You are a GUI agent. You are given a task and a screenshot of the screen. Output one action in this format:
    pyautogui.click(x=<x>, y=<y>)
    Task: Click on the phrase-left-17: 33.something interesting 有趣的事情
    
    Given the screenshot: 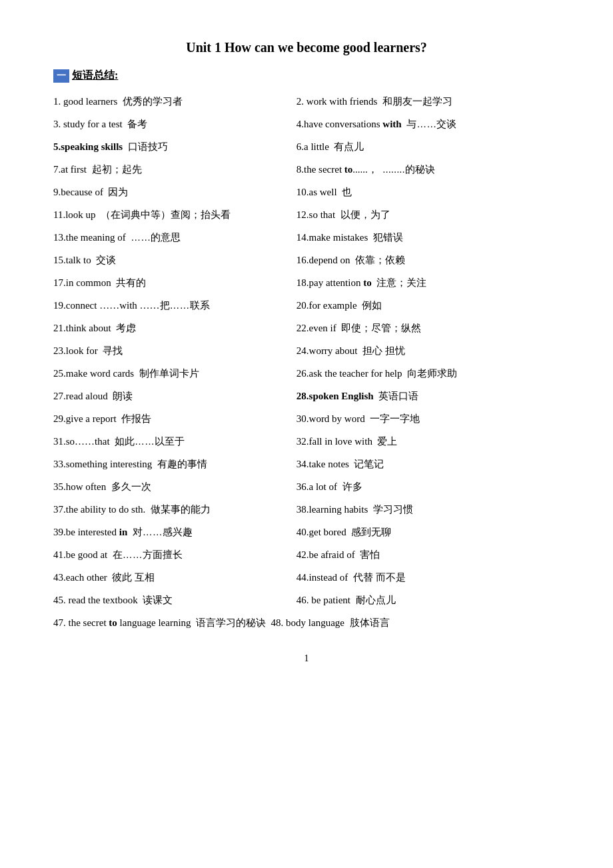 What is the action you would take?
    pyautogui.click(x=175, y=464)
    